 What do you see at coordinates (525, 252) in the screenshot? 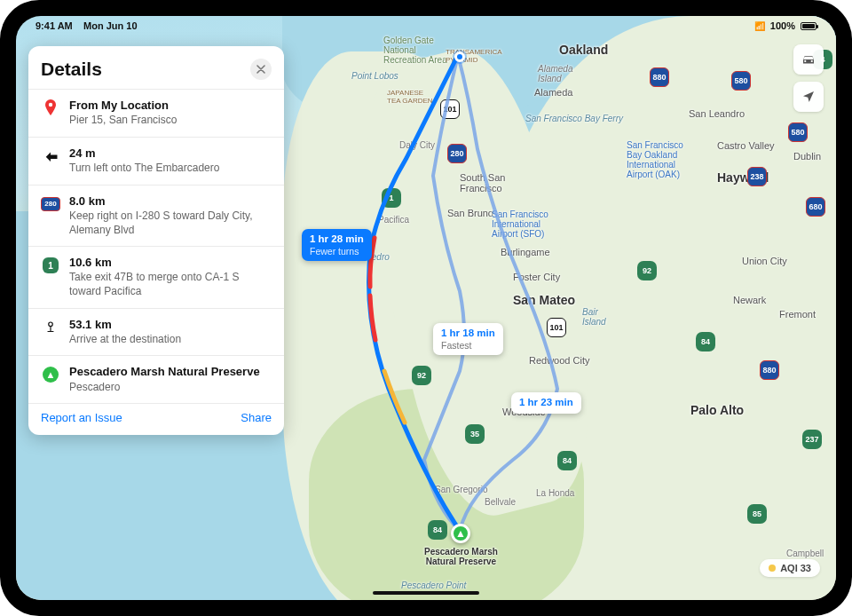
I see `label-burlingame: Burlingame` at bounding box center [525, 252].